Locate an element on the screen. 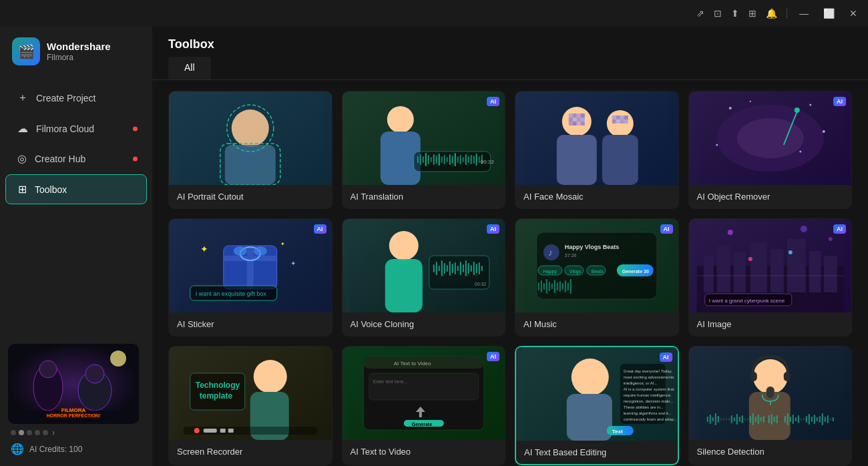 This screenshot has height=466, width=868. grid-icon: ⊞ is located at coordinates (752, 13).